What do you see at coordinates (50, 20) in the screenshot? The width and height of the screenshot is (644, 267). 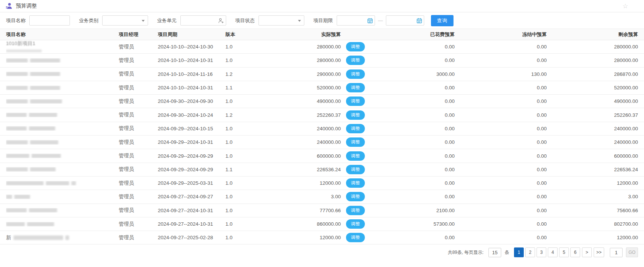 I see `project-name-input` at bounding box center [50, 20].